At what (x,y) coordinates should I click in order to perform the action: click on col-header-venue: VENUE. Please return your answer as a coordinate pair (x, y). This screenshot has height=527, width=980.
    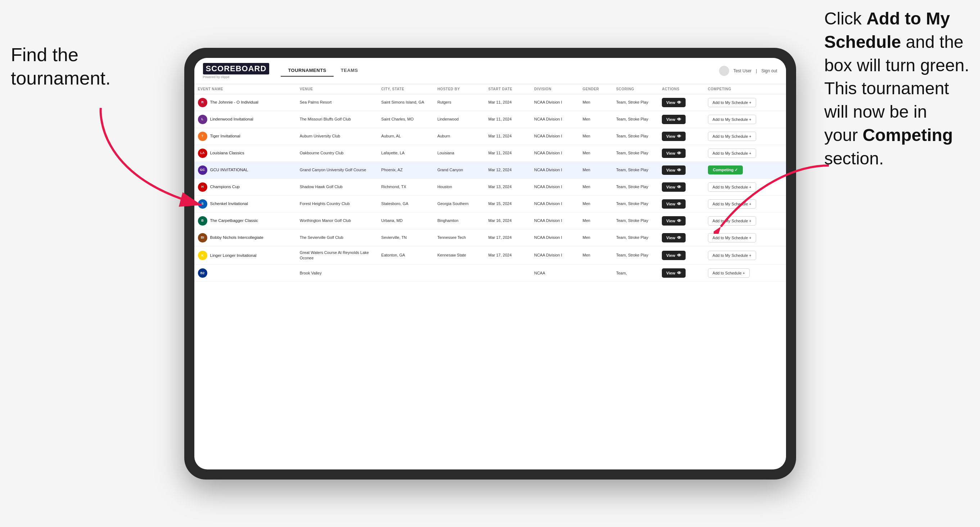
    Looking at the image, I should click on (337, 89).